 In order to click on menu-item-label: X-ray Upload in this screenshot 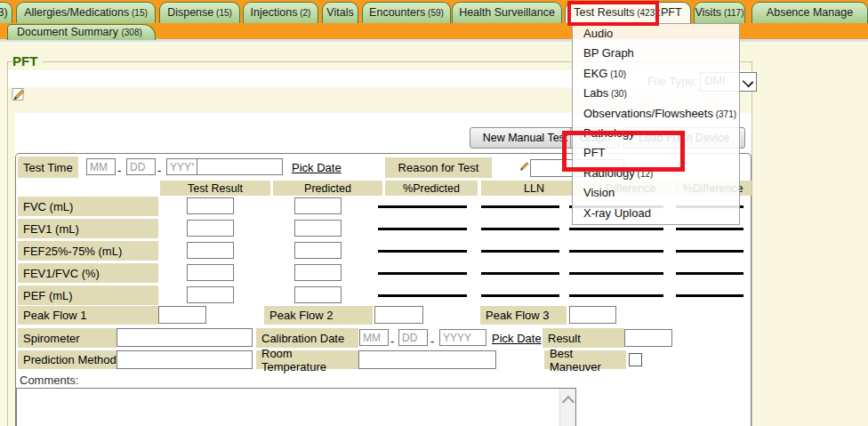, I will do `click(617, 213)`.